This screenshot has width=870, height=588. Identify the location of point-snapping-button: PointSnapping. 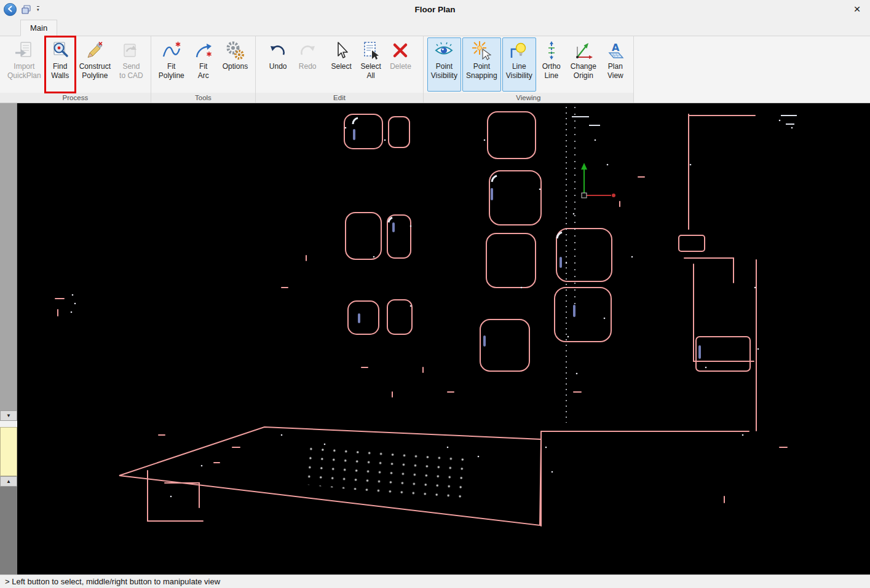
(482, 65).